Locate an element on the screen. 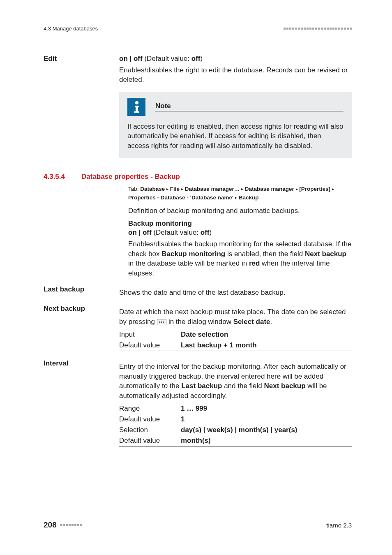 Image resolution: width=392 pixels, height=555 pixels. table-row: Default value Last backup + 1 month is located at coordinates (235, 345).